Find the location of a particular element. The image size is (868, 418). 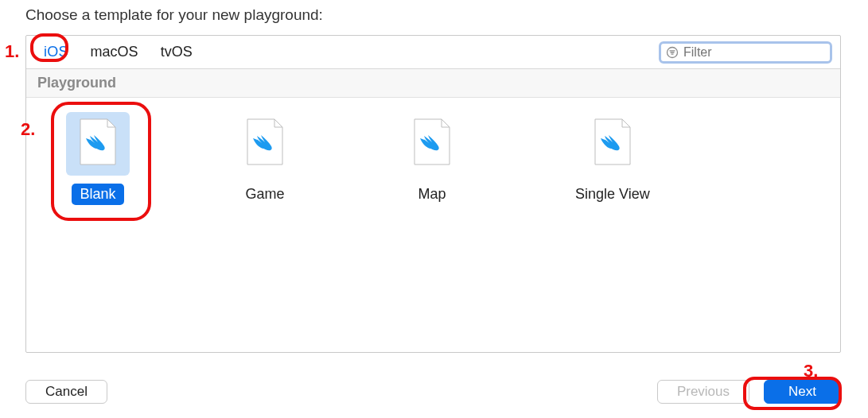

annotation-number-3: 3. is located at coordinates (811, 371).